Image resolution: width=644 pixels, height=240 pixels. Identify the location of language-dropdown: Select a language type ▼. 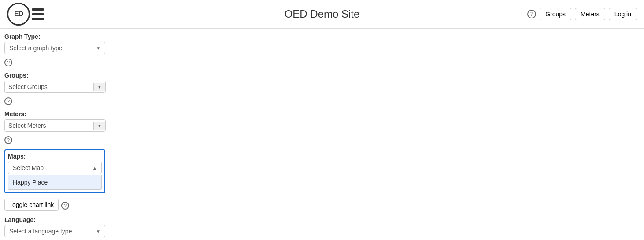
(55, 231).